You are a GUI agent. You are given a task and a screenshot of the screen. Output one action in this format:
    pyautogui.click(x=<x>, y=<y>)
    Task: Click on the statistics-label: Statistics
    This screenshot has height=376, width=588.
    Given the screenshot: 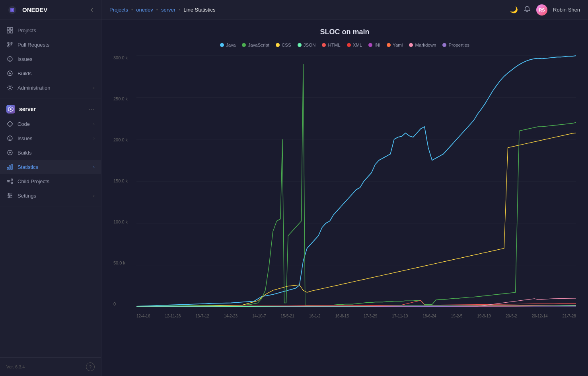 What is the action you would take?
    pyautogui.click(x=55, y=167)
    